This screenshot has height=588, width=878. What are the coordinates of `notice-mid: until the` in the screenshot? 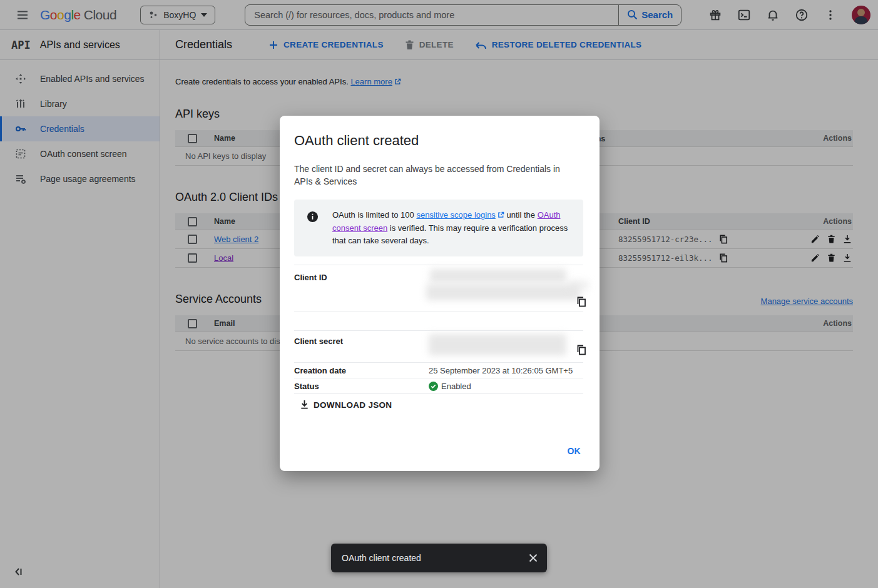 It's located at (521, 215).